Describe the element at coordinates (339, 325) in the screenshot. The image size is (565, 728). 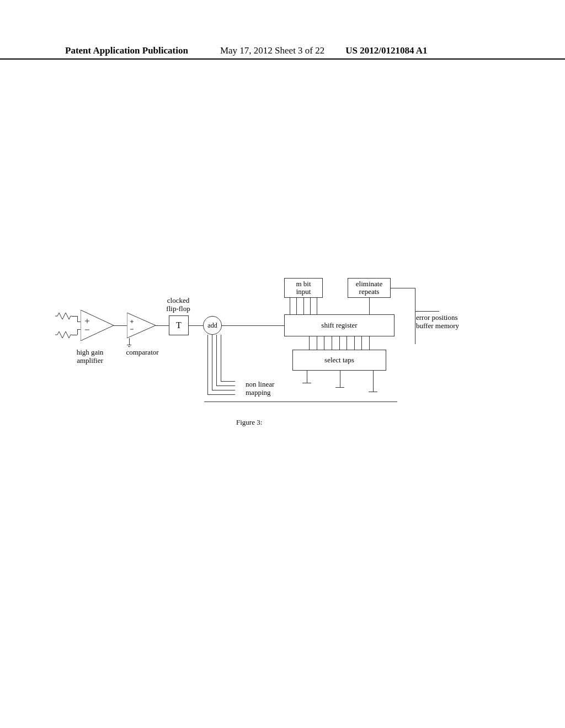
I see `shift-register-box: shift register` at that location.